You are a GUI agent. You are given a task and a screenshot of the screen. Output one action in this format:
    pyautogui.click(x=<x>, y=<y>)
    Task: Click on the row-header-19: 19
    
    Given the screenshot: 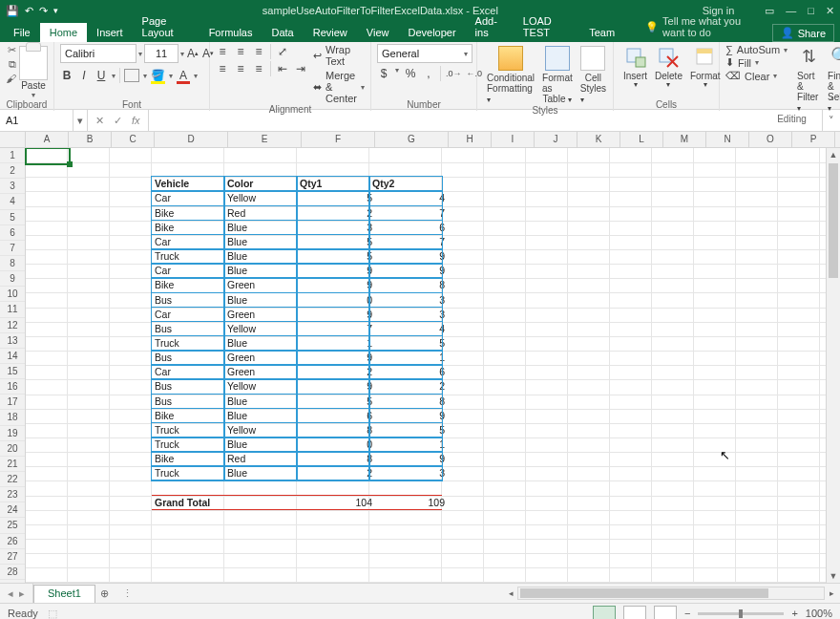 What is the action you would take?
    pyautogui.click(x=12, y=434)
    